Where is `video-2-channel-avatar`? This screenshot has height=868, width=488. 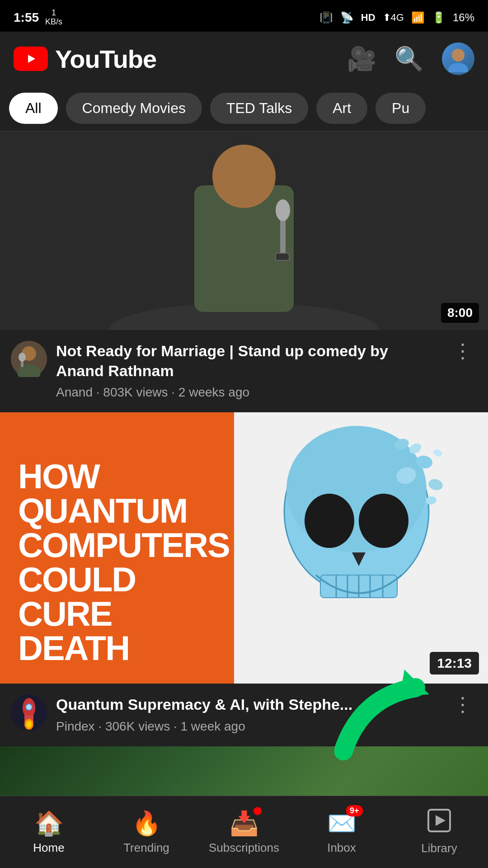 video-2-channel-avatar is located at coordinates (29, 712).